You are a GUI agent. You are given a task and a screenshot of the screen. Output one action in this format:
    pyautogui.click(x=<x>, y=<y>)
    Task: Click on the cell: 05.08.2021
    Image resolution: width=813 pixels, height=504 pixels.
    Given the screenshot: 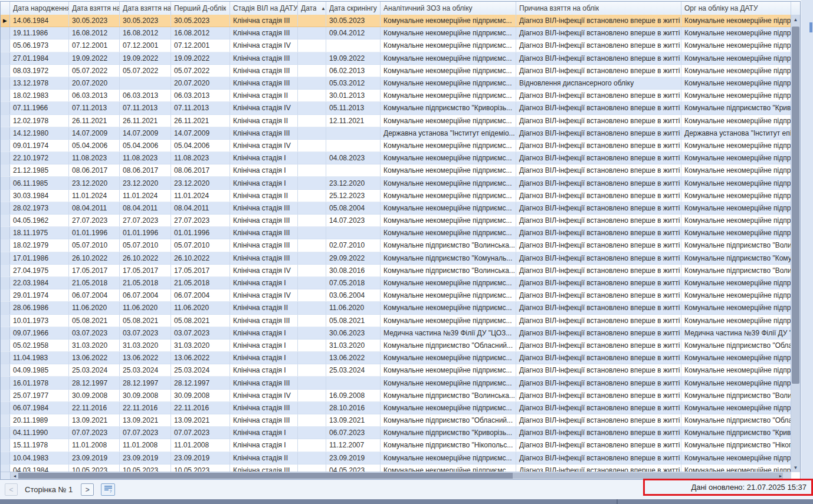 What is the action you would take?
    pyautogui.click(x=353, y=321)
    